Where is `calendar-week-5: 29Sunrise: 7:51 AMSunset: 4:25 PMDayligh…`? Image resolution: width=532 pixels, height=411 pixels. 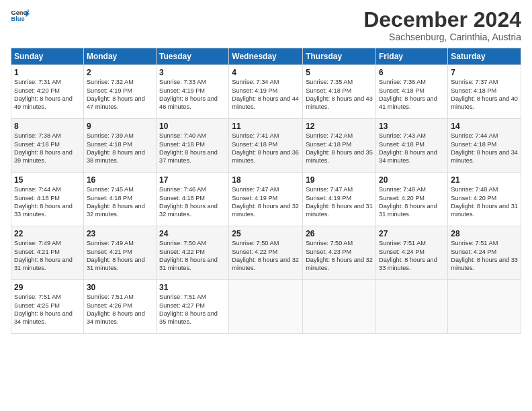
calendar-week-5: 29Sunrise: 7:51 AMSunset: 4:25 PMDayligh… is located at coordinates (266, 307).